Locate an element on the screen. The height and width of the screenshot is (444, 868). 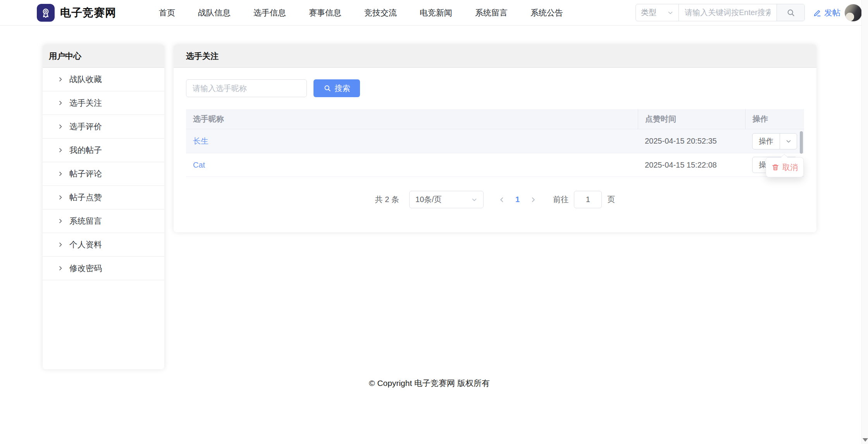
table-row: 长生 2025-04-15 20:52:35 操作 is located at coordinates (495, 141).